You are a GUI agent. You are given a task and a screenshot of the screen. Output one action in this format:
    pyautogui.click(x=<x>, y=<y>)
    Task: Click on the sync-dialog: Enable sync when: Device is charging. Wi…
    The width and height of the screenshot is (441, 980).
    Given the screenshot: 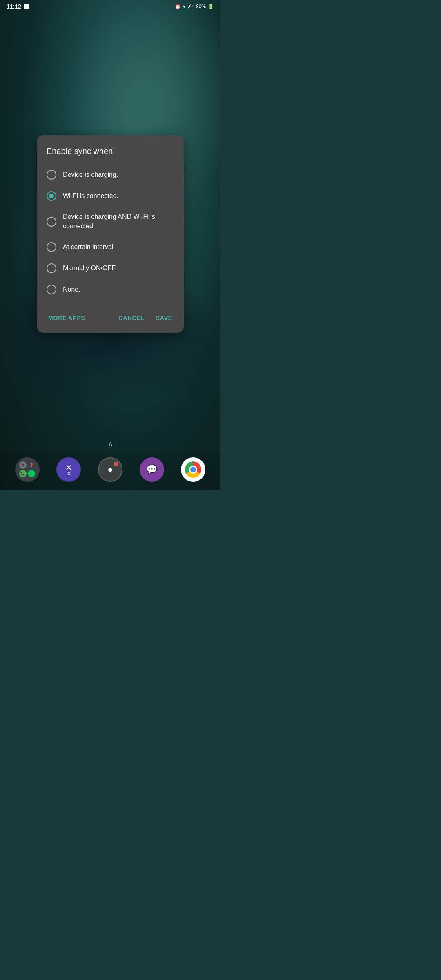 What is the action you would take?
    pyautogui.click(x=110, y=234)
    